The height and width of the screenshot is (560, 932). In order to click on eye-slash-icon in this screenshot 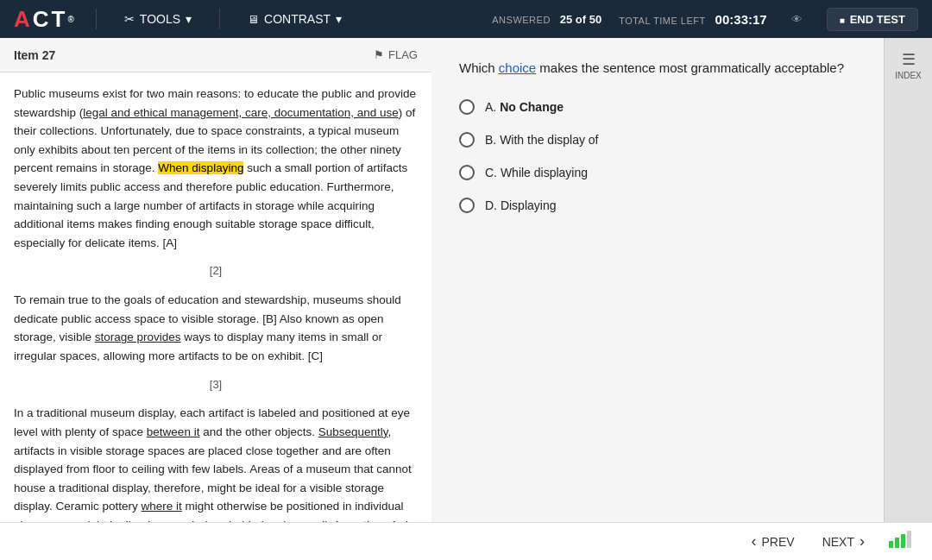, I will do `click(797, 19)`.